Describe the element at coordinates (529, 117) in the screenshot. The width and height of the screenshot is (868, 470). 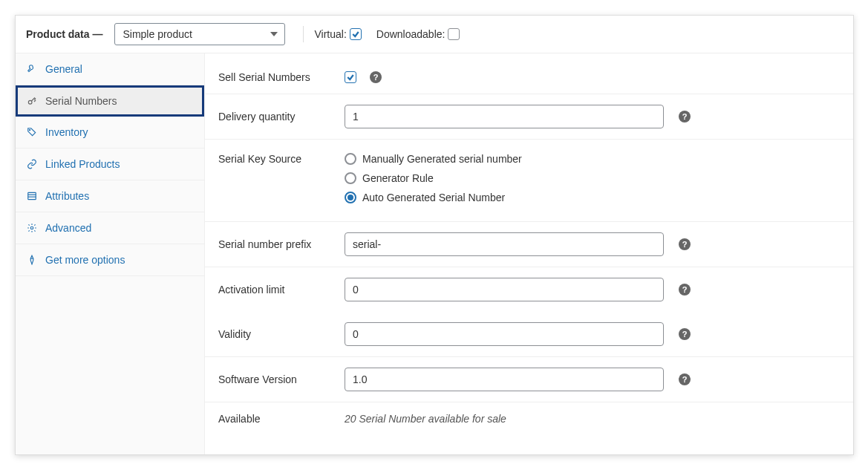
I see `row-delivery-qty: Delivery quantity ?` at that location.